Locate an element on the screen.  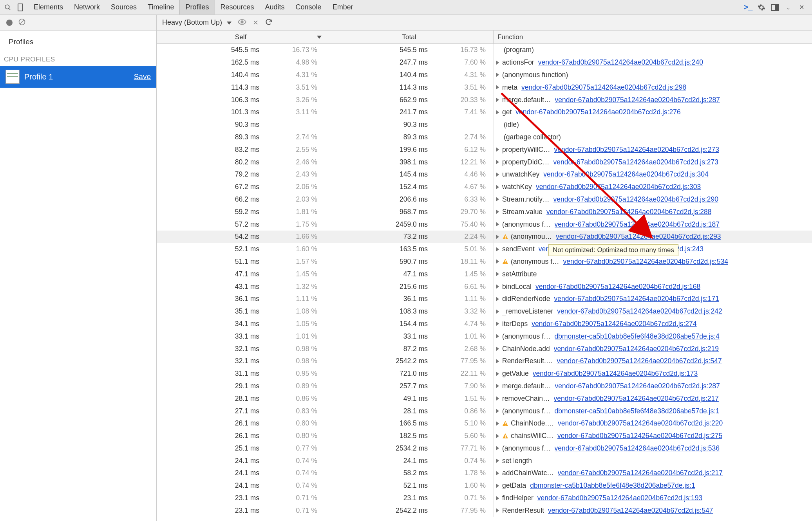
table-row: 36.1 ms1.11 %36.1 ms1.11 %didRenderNodev… is located at coordinates (484, 299).